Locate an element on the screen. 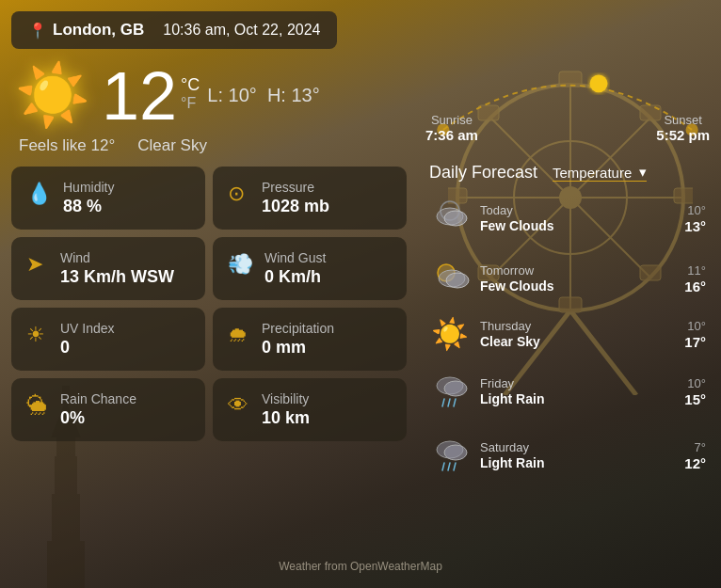 The height and width of the screenshot is (588, 721). wind-gust-card: 💨 Wind Gust 0 Km/h is located at coordinates (310, 269).